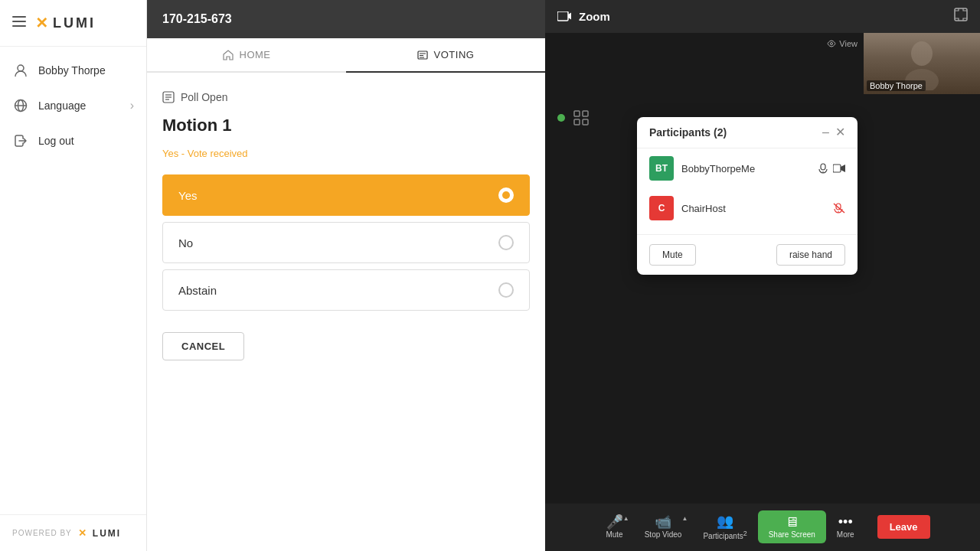  Describe the element at coordinates (564, 17) in the screenshot. I see `zoom-screen-icon` at that location.